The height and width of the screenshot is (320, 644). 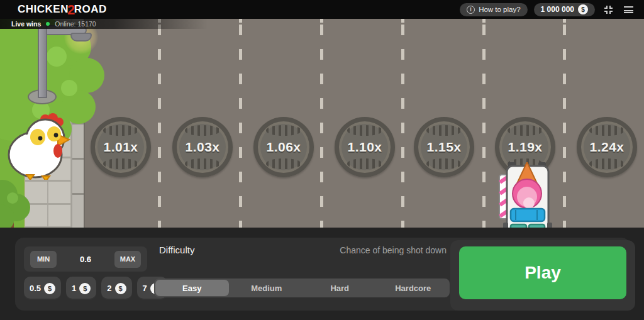 What do you see at coordinates (203, 147) in the screenshot?
I see `multiplier-label: 1.03x` at bounding box center [203, 147].